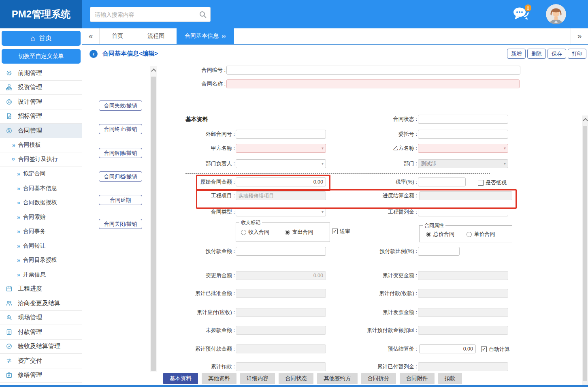 The image size is (588, 387). Describe the element at coordinates (41, 332) in the screenshot. I see `sidebar-item-payment-mgmt: 付款管理` at that location.